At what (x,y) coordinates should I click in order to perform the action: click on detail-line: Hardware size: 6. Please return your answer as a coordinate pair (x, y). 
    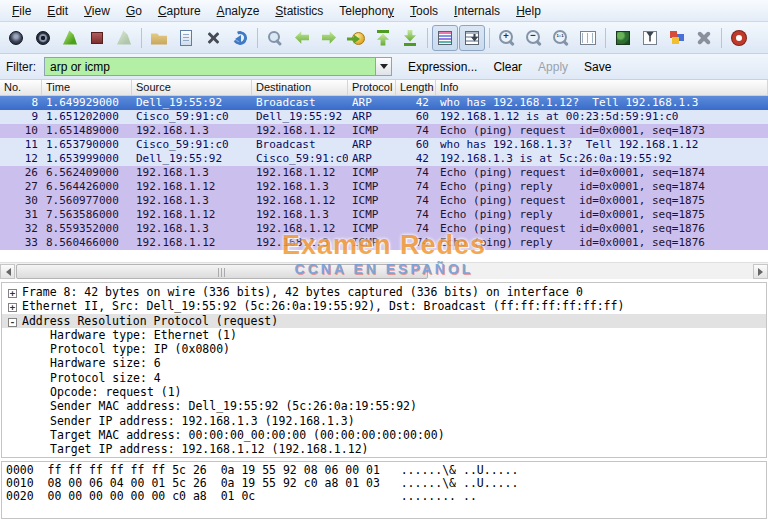
    Looking at the image, I should click on (384, 363).